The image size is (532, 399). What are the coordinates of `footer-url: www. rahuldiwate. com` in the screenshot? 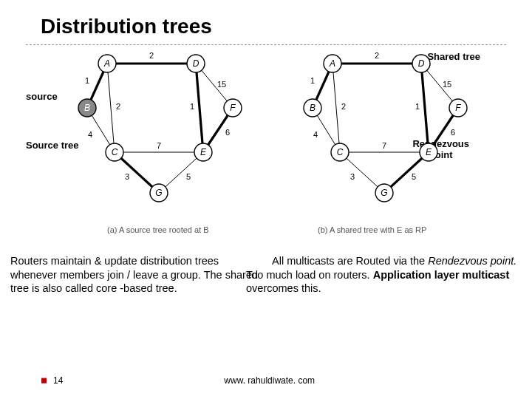 It's located at (269, 381).